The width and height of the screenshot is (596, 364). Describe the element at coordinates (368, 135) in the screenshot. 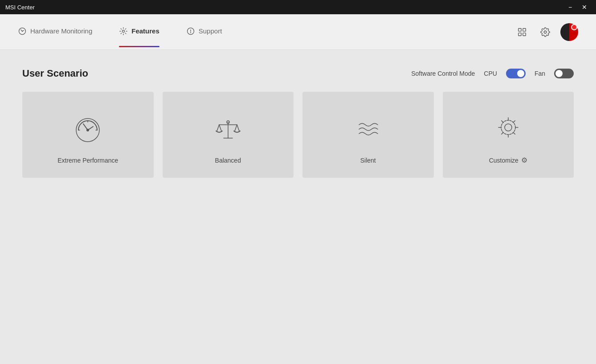

I see `card-silent: Silent` at that location.